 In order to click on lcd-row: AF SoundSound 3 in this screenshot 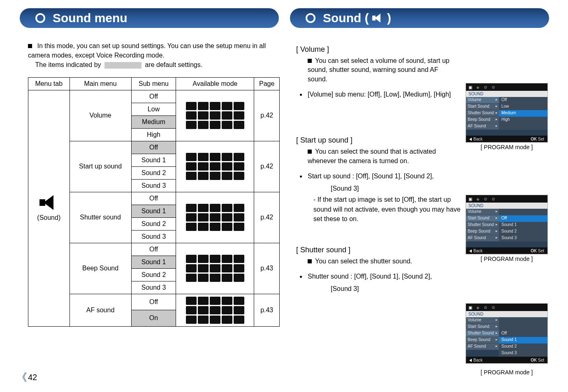, I will do `click(507, 238)`.